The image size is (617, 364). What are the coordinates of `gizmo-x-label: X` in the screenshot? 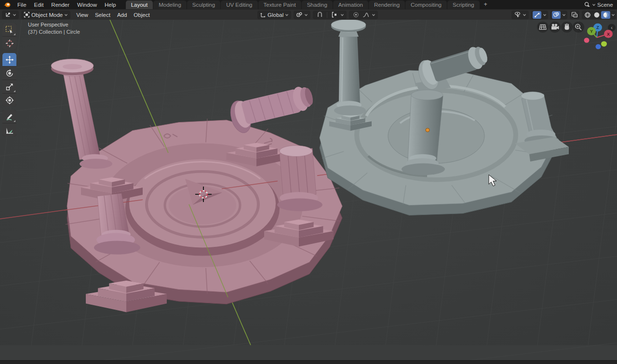 It's located at (608, 34).